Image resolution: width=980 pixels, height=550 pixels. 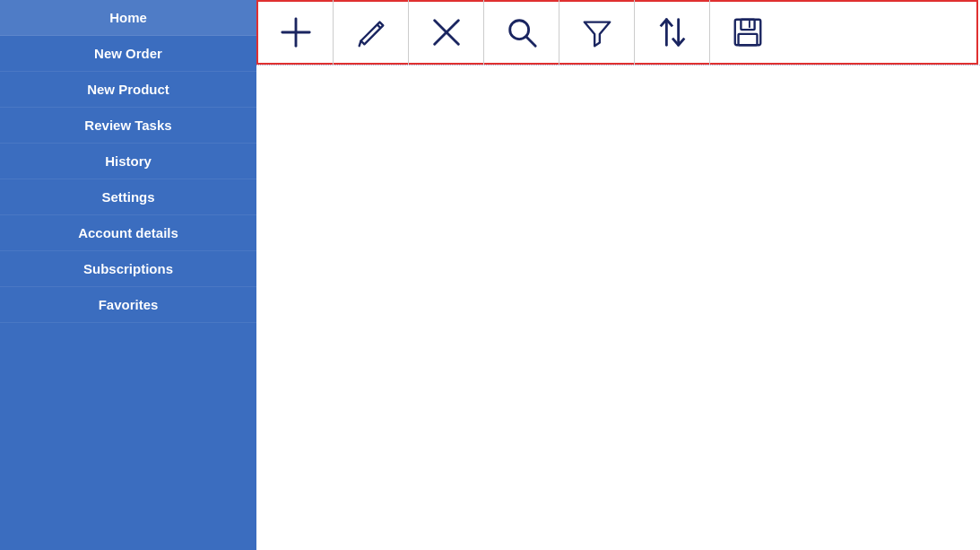 I want to click on sidebar-item-new-product: New Product, so click(x=128, y=90).